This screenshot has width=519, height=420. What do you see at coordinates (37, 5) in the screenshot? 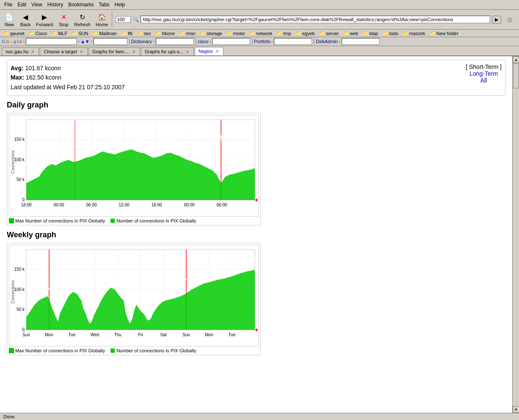
I see `menu-view: View` at bounding box center [37, 5].